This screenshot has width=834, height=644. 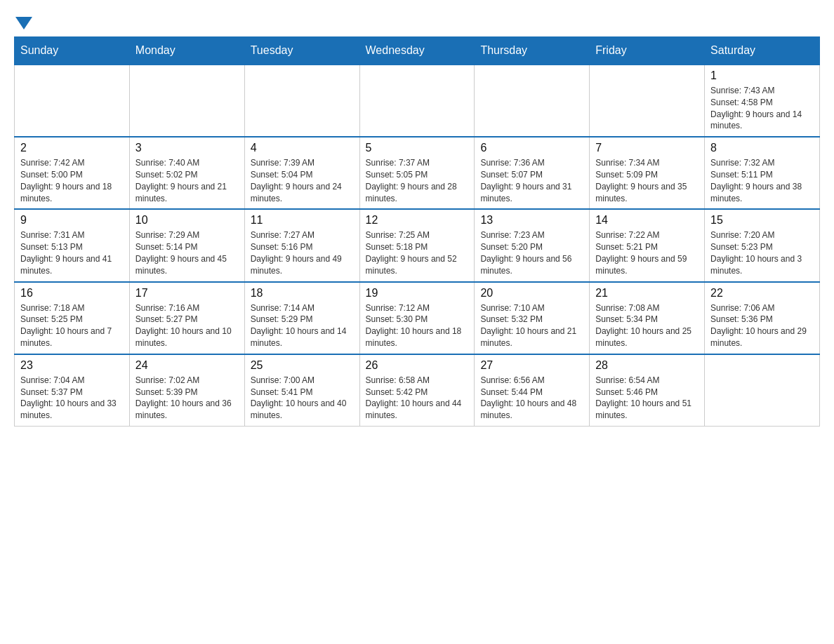 What do you see at coordinates (647, 246) in the screenshot?
I see `calendar-day-cell: 14Sunrise: 7:22 AM Sunset: 5:21 PM Dayli…` at bounding box center [647, 246].